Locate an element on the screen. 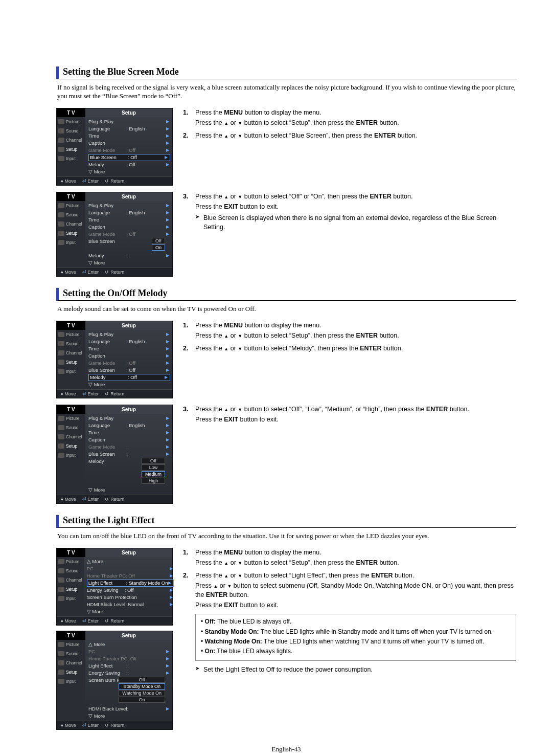  step-item: 2. Press the or button to select “Blue S… is located at coordinates (350, 136).